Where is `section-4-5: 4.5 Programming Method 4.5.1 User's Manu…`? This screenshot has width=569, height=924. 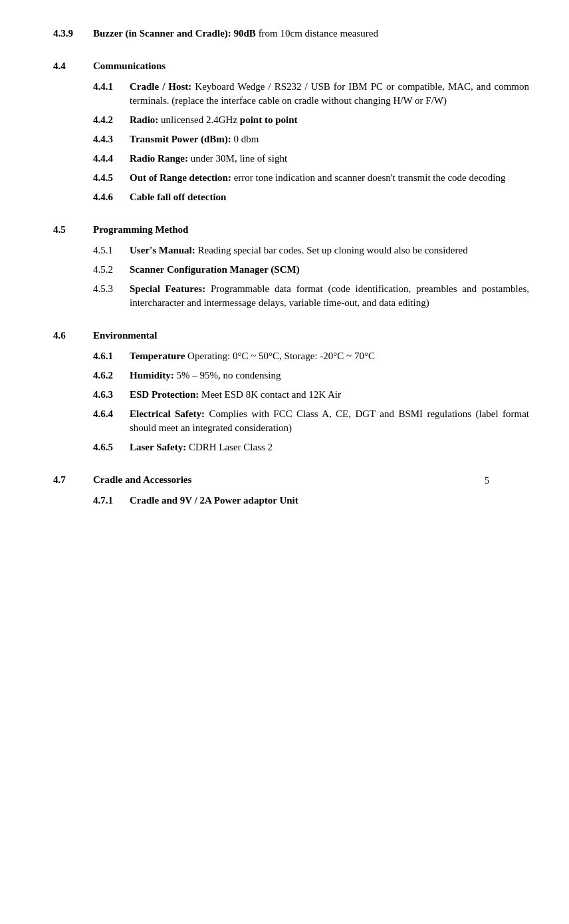
section-4-5: 4.5 Programming Method 4.5.1 User's Manu… is located at coordinates (291, 266).